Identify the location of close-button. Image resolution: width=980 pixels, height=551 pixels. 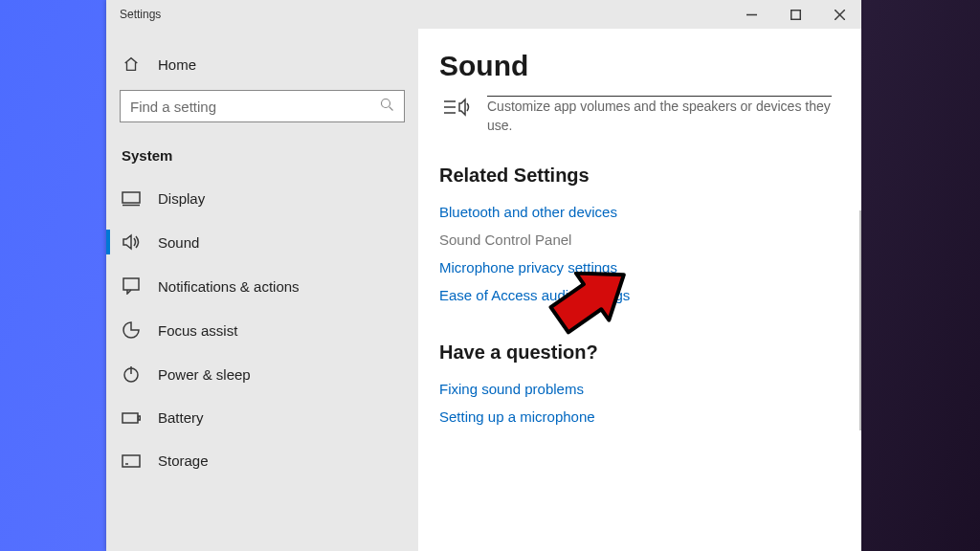
(839, 14).